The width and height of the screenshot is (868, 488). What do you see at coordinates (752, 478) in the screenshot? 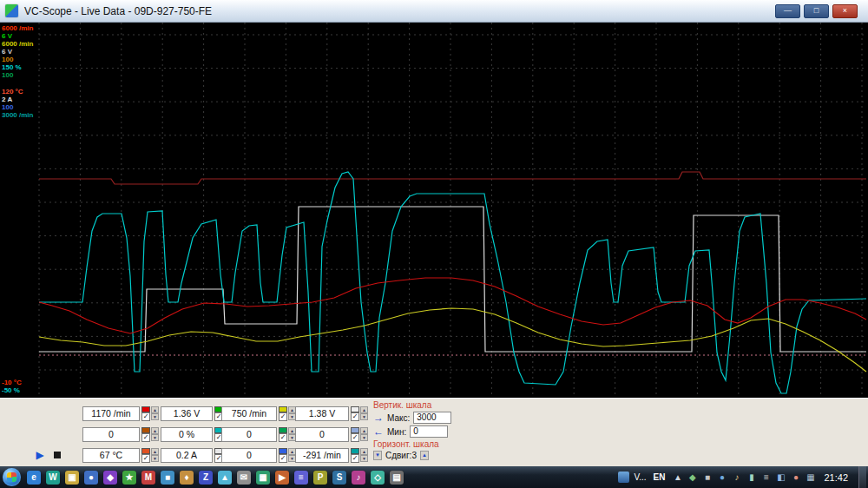
I see `tray-icon: ▮` at bounding box center [752, 478].